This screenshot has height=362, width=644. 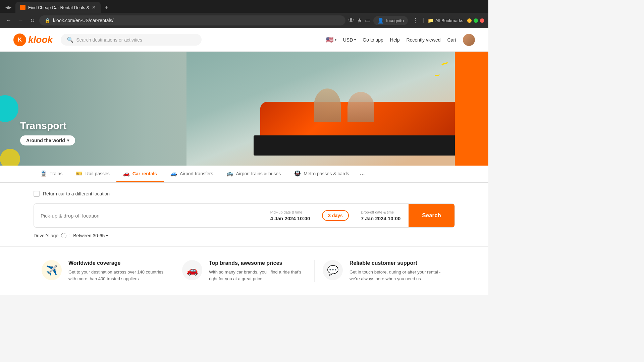 I want to click on hero-orange-stripe, so click(x=472, y=109).